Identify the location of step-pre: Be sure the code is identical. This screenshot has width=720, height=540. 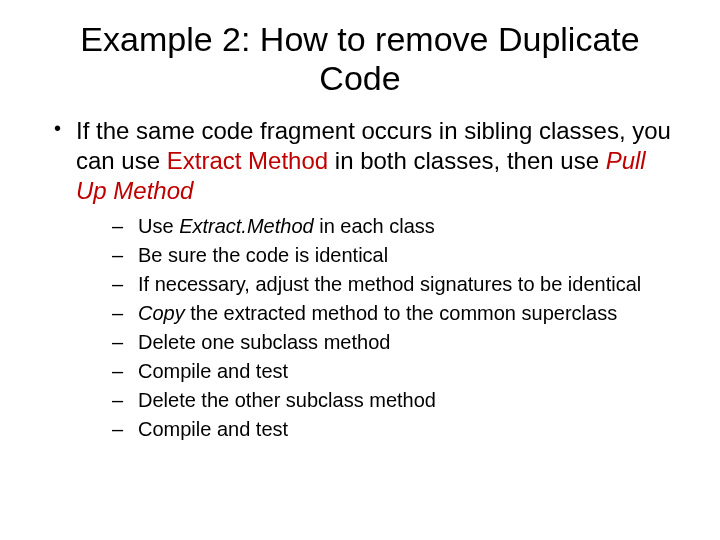
(263, 255).